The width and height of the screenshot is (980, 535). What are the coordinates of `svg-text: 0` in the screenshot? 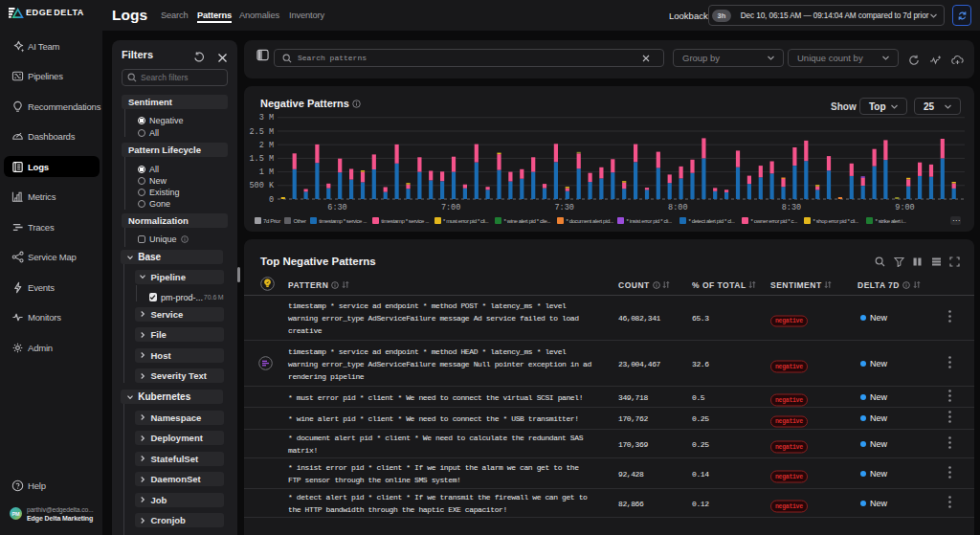 It's located at (272, 200).